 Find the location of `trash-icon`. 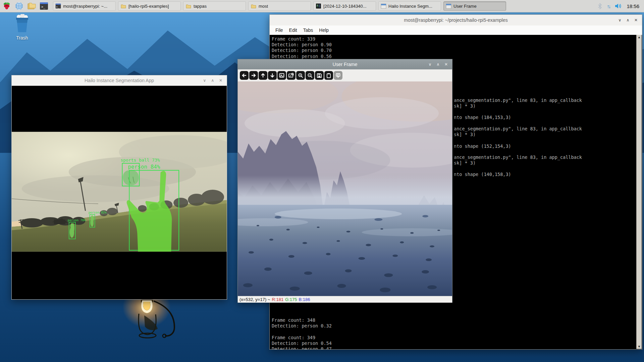

trash-icon is located at coordinates (22, 23).